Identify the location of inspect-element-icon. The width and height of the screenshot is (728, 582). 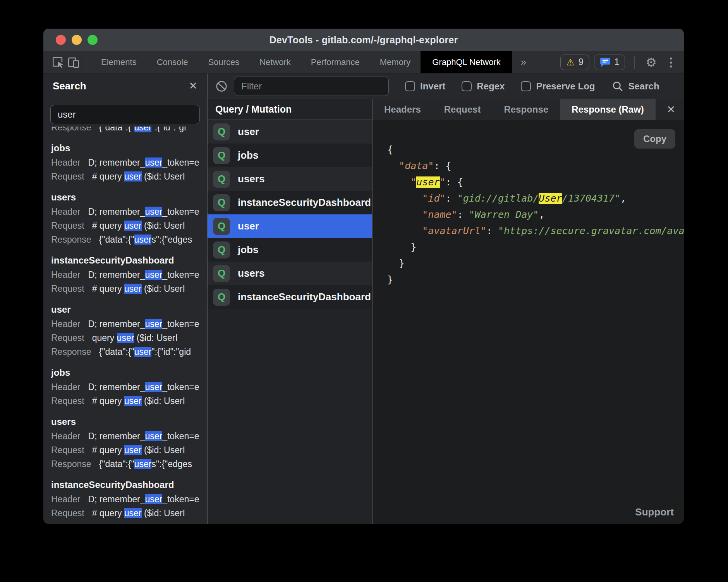
(58, 62).